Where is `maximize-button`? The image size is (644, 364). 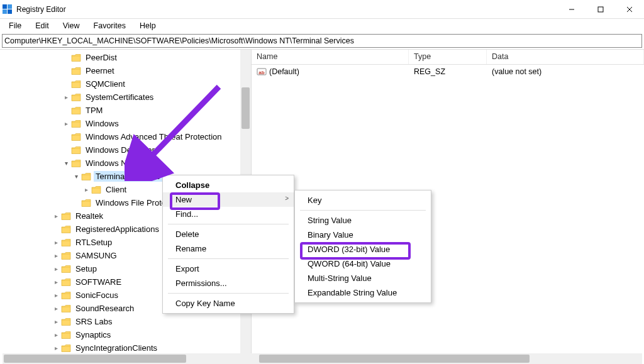
maximize-button is located at coordinates (601, 9).